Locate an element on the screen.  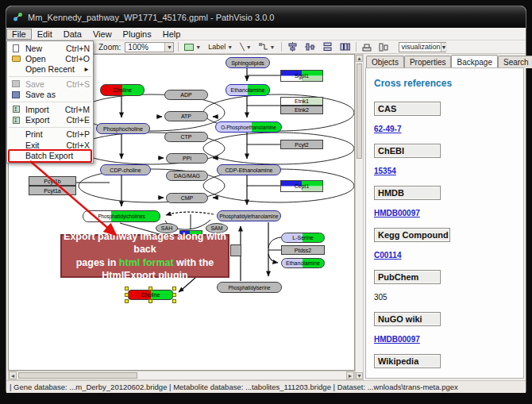
xref-name: ChEBI is located at coordinates (407, 151).